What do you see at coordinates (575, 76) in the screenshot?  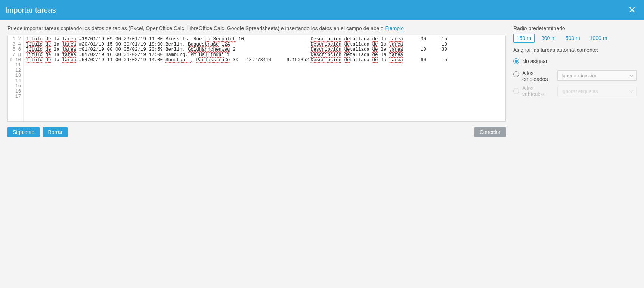 I see `assign-option-employees: A los empleados Ignorar dirección` at bounding box center [575, 76].